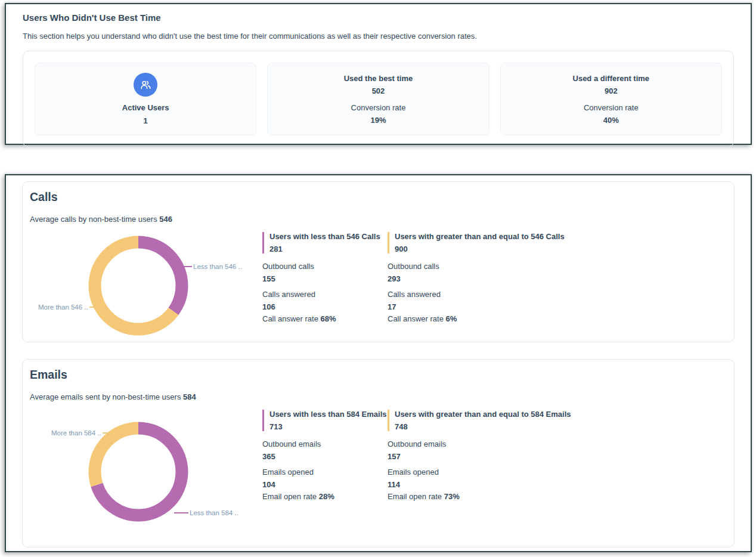 The image size is (756, 557). I want to click on calls-average-line: Average calls by non-best-time users 546, so click(378, 219).